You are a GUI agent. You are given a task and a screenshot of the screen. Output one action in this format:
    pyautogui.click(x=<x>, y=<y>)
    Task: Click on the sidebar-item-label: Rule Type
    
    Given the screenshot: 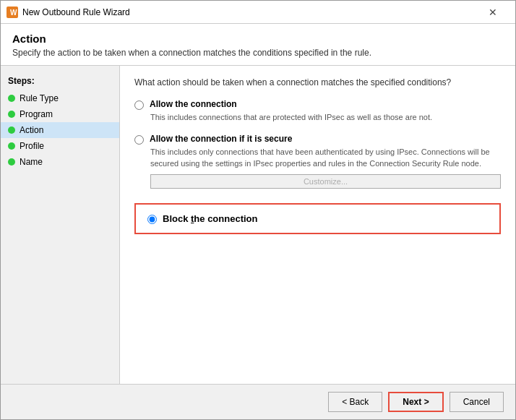 What is the action you would take?
    pyautogui.click(x=39, y=98)
    